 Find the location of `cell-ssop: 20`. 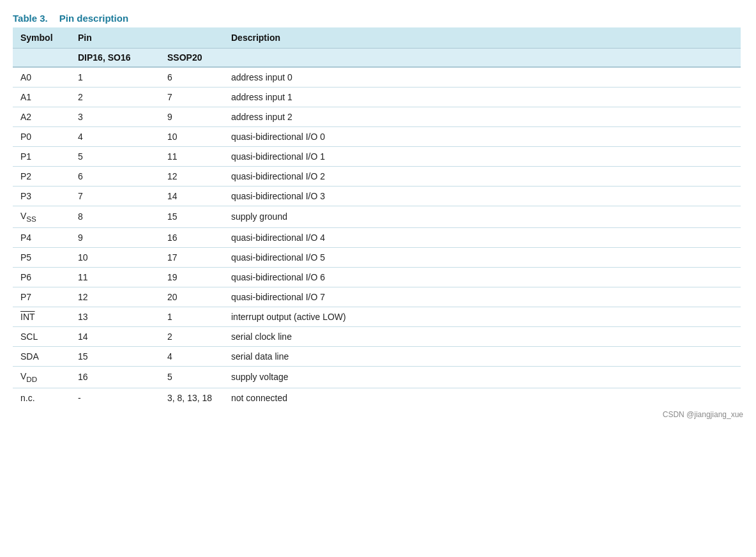

cell-ssop: 20 is located at coordinates (192, 296).